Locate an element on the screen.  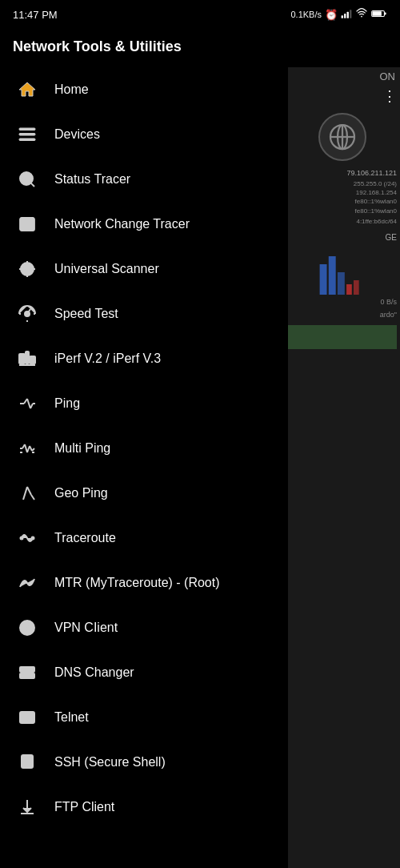
sidebar-item-devices: Devices is located at coordinates (144, 135).